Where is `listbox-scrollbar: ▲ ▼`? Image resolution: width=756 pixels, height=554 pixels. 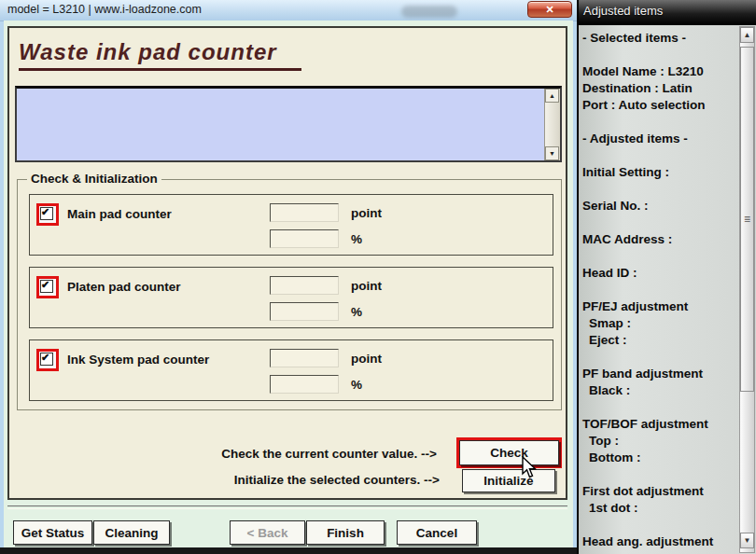
listbox-scrollbar: ▲ ▼ is located at coordinates (553, 125).